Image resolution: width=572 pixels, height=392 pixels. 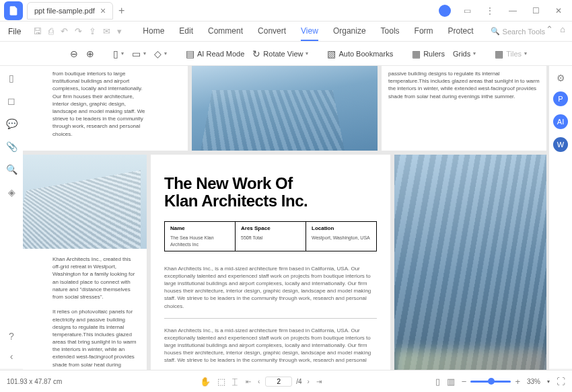 I want to click on fit-page-button: ▯▾, so click(x=118, y=54).